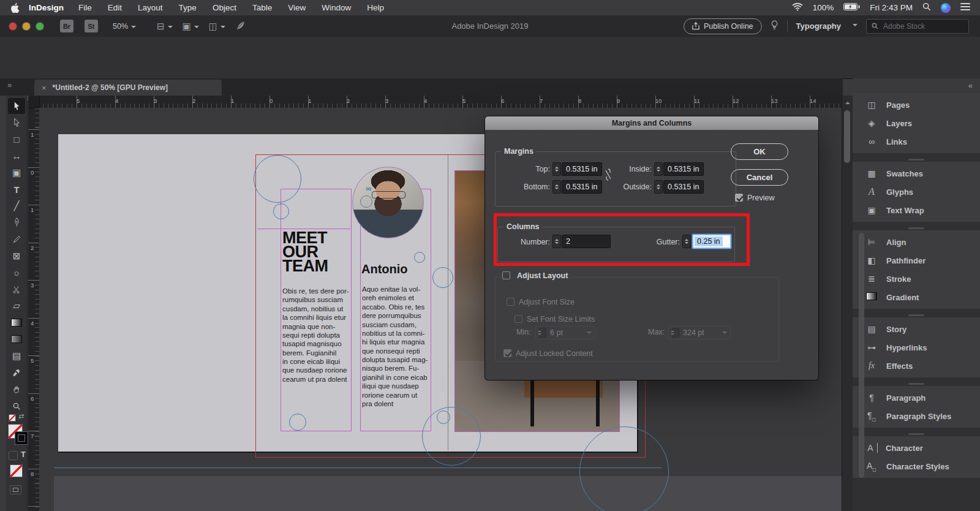  Describe the element at coordinates (557, 187) in the screenshot. I see `bottom-stepper` at that location.